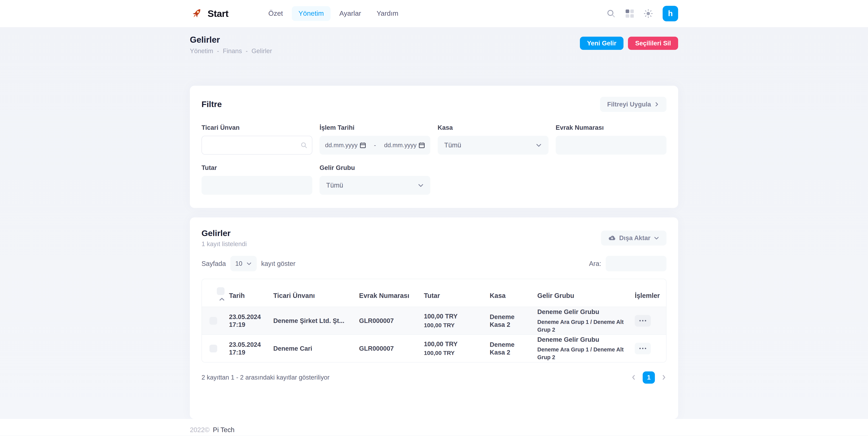 This screenshot has height=436, width=868. I want to click on topbar: Start Özet Yönetim Ayarlar Yardım h, so click(434, 13).